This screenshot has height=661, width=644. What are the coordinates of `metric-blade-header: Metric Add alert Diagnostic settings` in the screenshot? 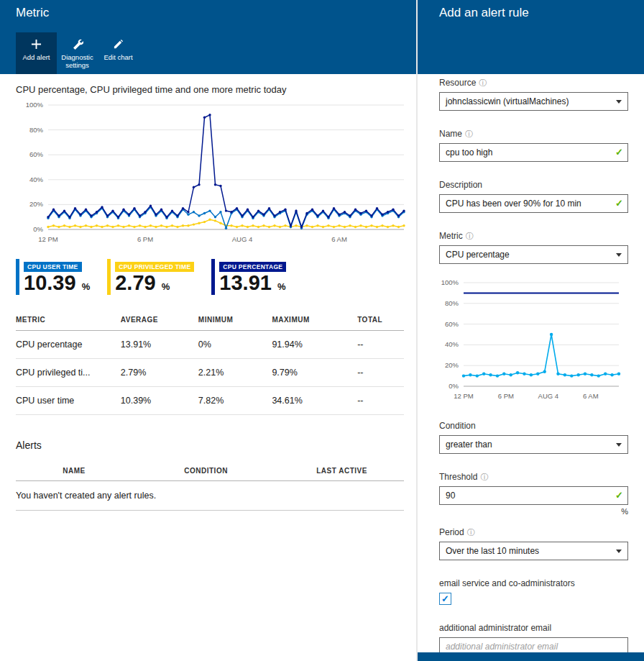 It's located at (208, 37).